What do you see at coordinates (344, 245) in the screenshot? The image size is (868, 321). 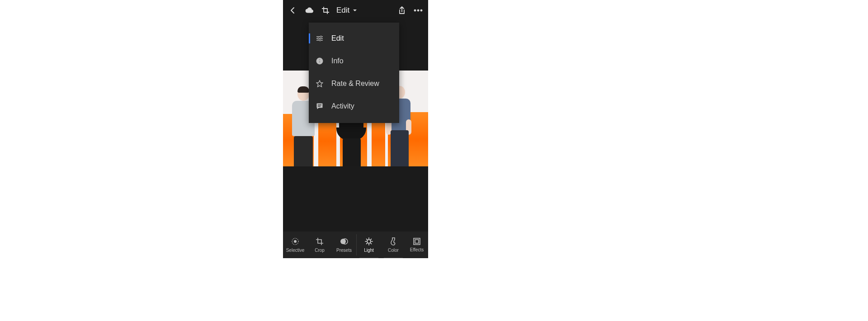 I see `tool-presets: Presets` at bounding box center [344, 245].